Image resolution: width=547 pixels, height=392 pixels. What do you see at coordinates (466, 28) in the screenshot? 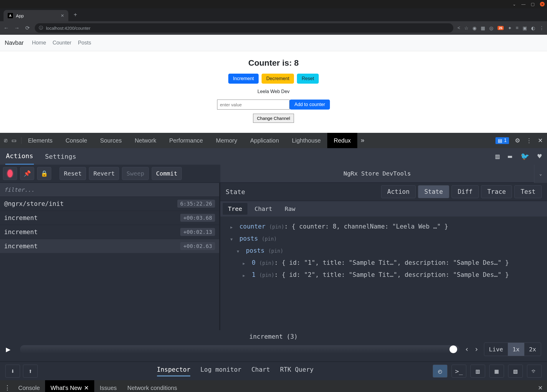
I see `bookmark-icon: ☆` at bounding box center [466, 28].